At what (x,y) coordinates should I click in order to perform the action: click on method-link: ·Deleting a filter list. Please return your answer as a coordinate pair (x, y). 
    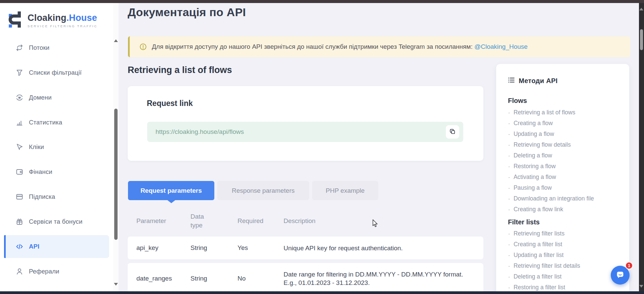
    Looking at the image, I should click on (535, 277).